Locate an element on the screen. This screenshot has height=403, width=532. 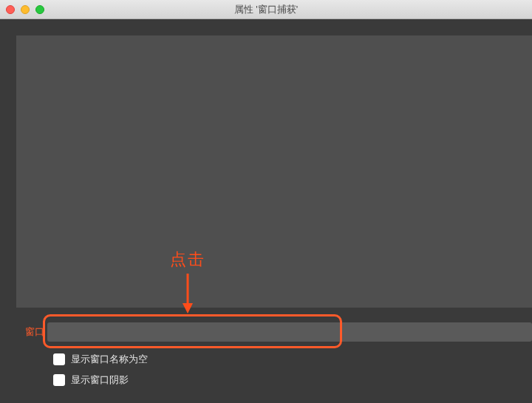
traffic-lights is located at coordinates (25, 10).